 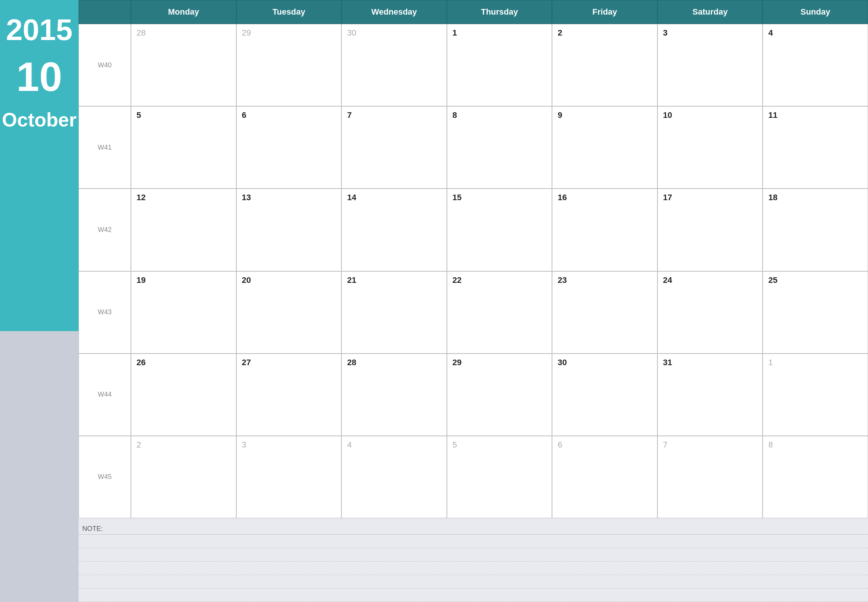 I want to click on day-number: 12, so click(x=184, y=198).